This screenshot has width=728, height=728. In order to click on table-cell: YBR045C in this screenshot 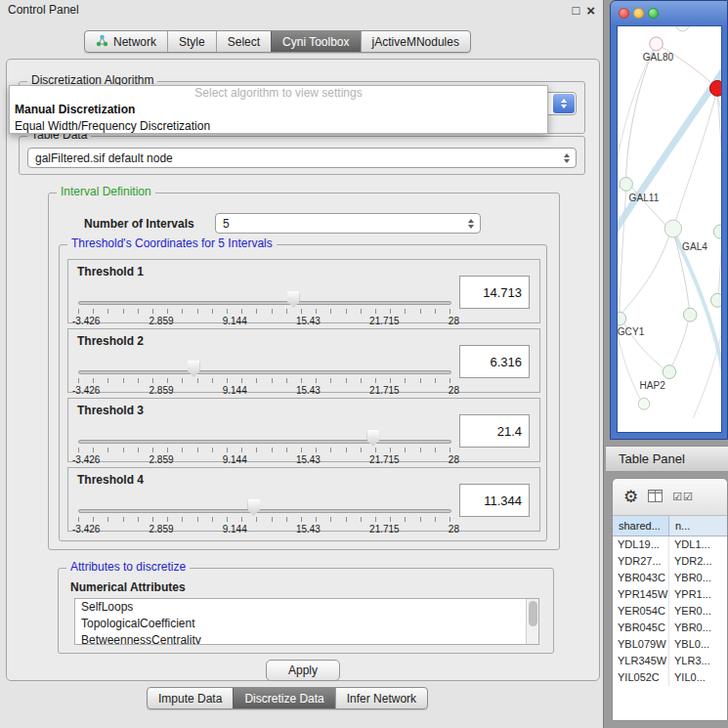, I will do `click(641, 627)`.